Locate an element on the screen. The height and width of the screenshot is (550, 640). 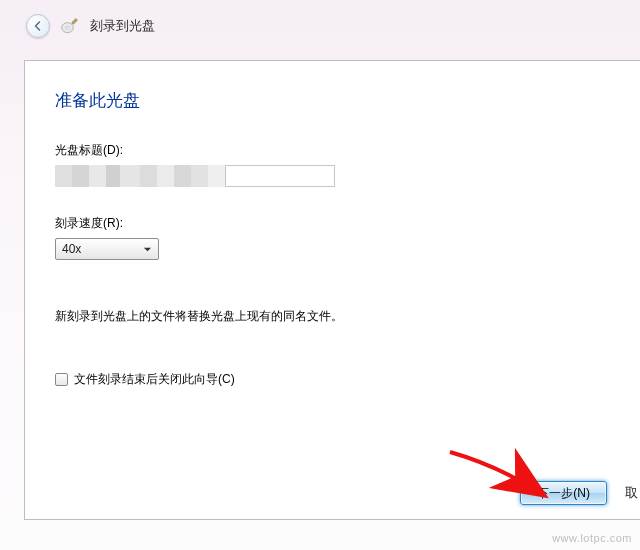
window-header: 刻录到光盘 is located at coordinates (320, 26).